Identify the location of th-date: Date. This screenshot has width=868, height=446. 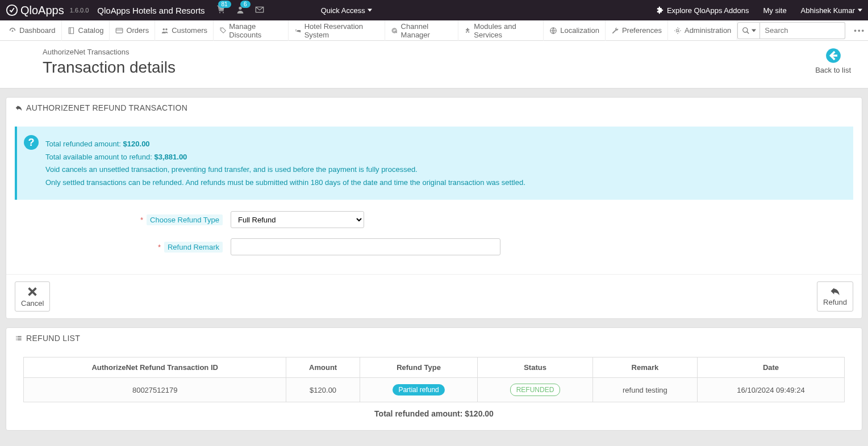
(770, 368).